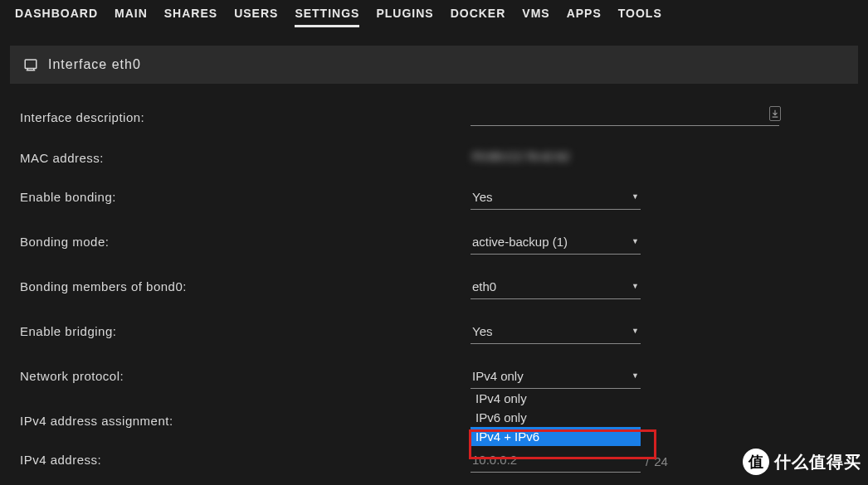 Image resolution: width=868 pixels, height=485 pixels. What do you see at coordinates (241, 420) in the screenshot?
I see `label-ipv4-assign: IPv4 address assignment:` at bounding box center [241, 420].